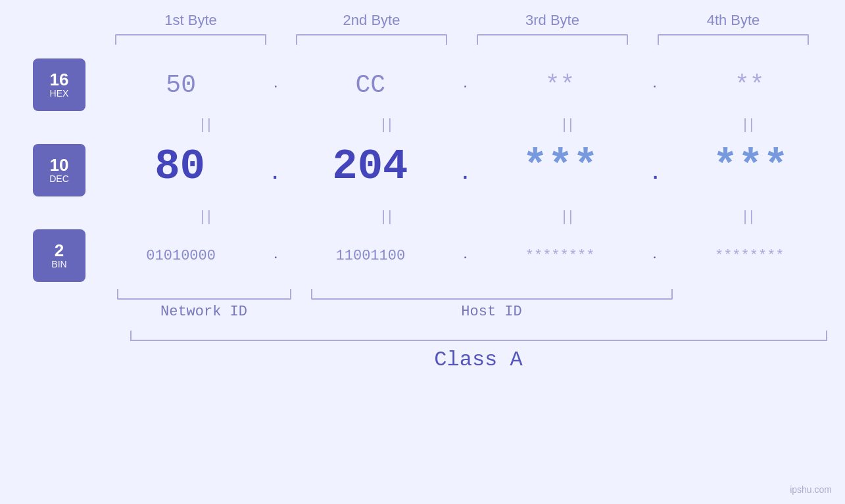 The image size is (845, 504). I want to click on equals-row-1: || || || ||, so click(479, 124).